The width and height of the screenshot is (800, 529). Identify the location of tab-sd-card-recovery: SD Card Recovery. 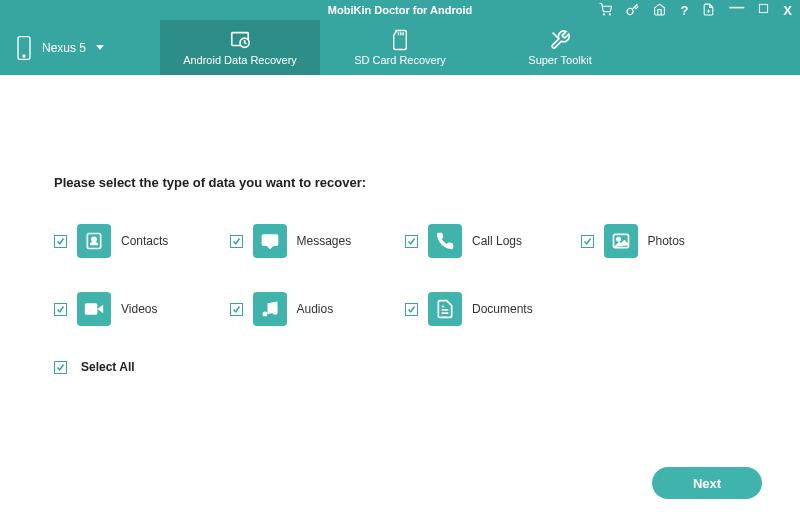
(400, 48).